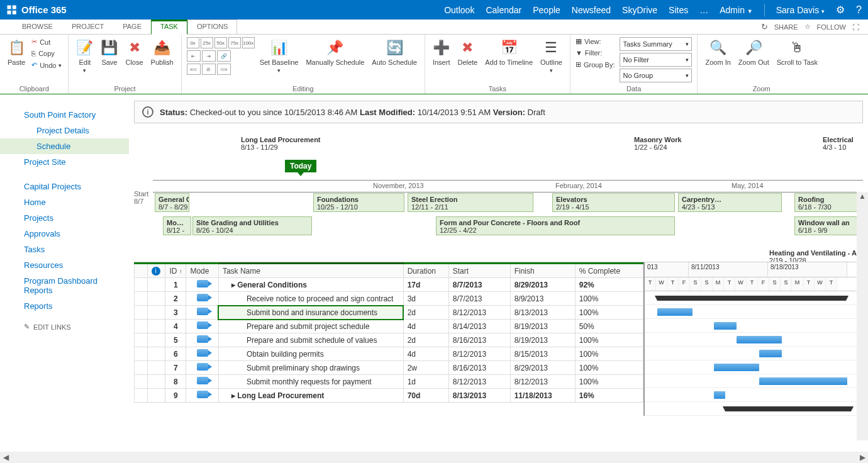 The width and height of the screenshot is (868, 463). I want to click on copy-button: ⎘Copy, so click(47, 53).